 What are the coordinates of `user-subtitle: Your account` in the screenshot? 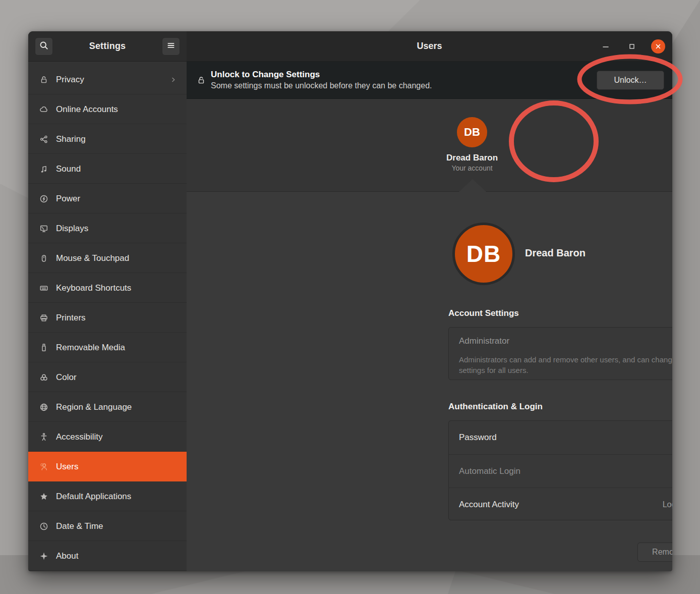 It's located at (472, 169).